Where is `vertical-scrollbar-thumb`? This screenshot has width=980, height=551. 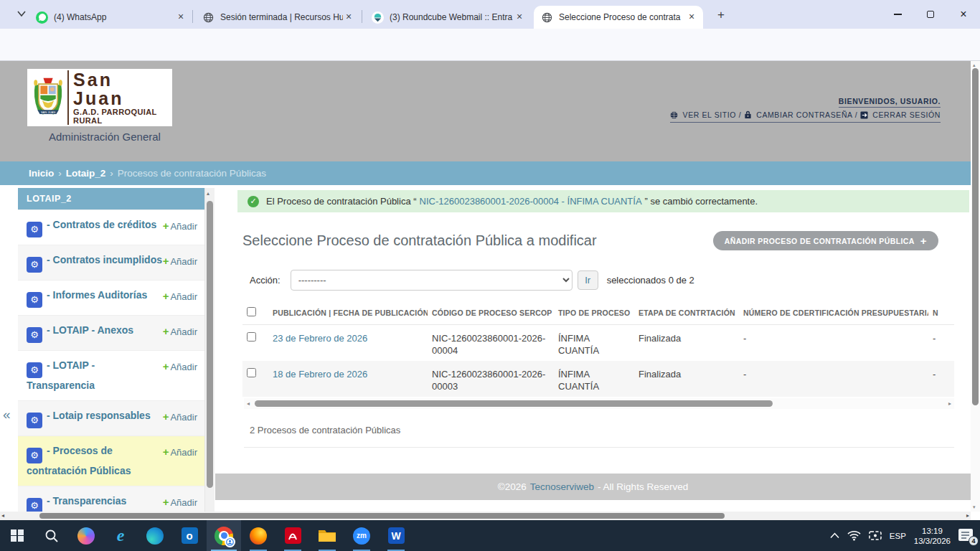 vertical-scrollbar-thumb is located at coordinates (976, 237).